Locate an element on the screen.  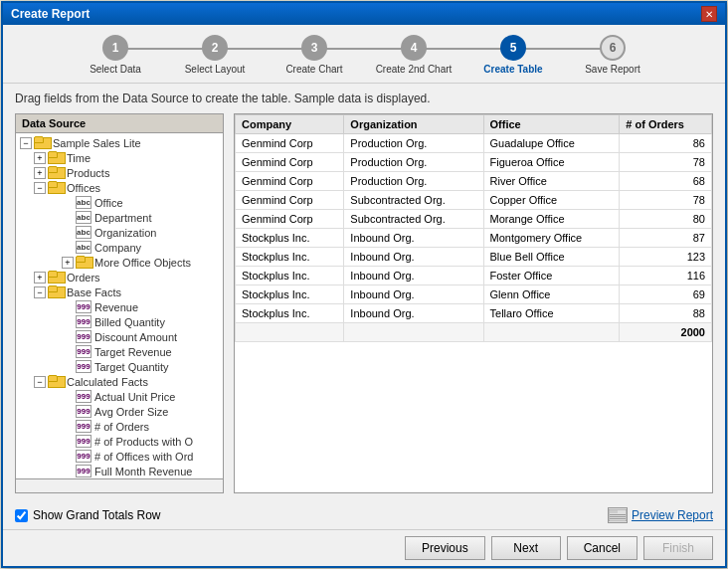
tree-toggle-calc: − is located at coordinates (40, 382).